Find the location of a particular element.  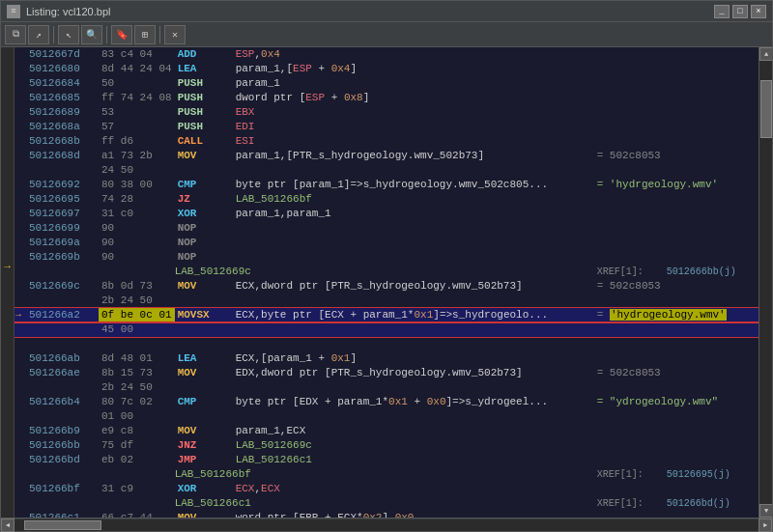

scroll-up-button: ▲ is located at coordinates (765, 54).